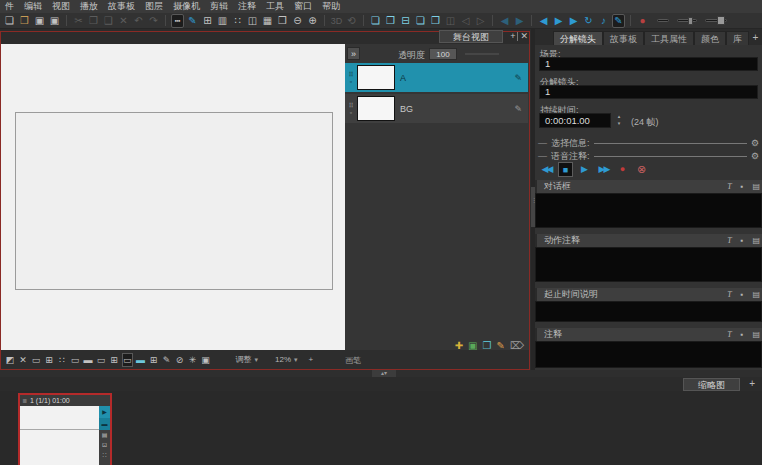  What do you see at coordinates (663, 20) in the screenshot?
I see `pen-size-slider` at bounding box center [663, 20].